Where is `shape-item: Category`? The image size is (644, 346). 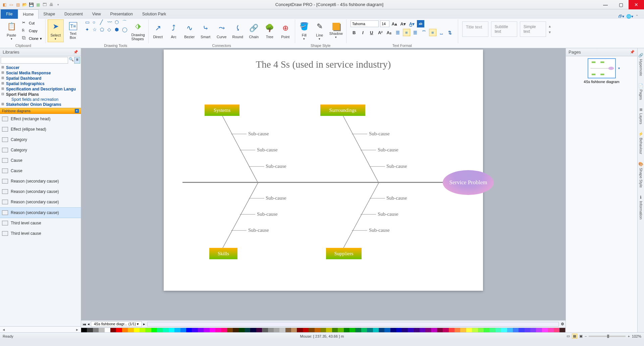 shape-item: Category is located at coordinates (40, 150).